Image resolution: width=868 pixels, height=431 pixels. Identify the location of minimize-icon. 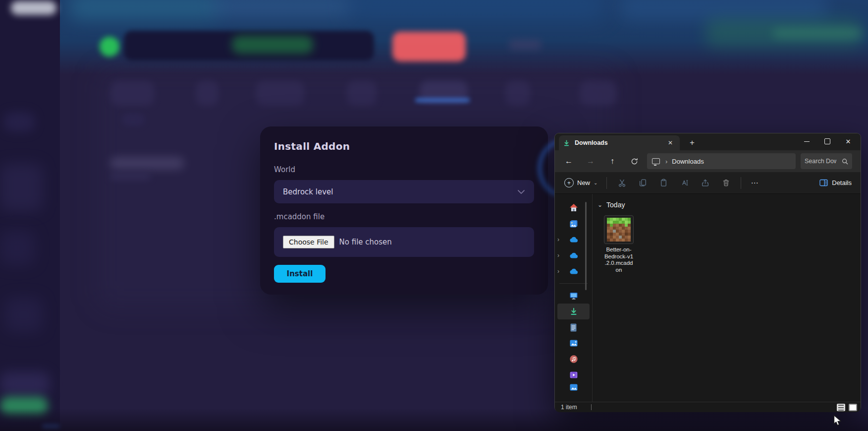
(807, 142).